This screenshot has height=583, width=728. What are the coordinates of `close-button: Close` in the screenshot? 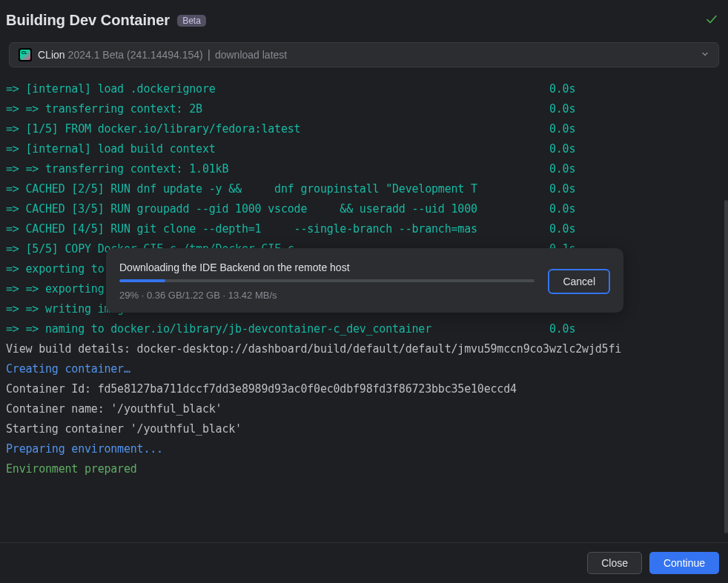 It's located at (615, 563).